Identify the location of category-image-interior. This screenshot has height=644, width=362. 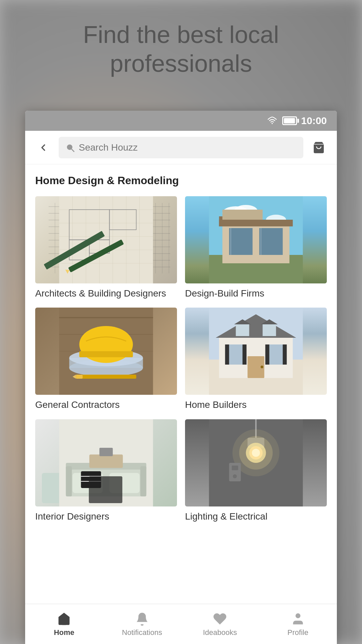
(106, 463).